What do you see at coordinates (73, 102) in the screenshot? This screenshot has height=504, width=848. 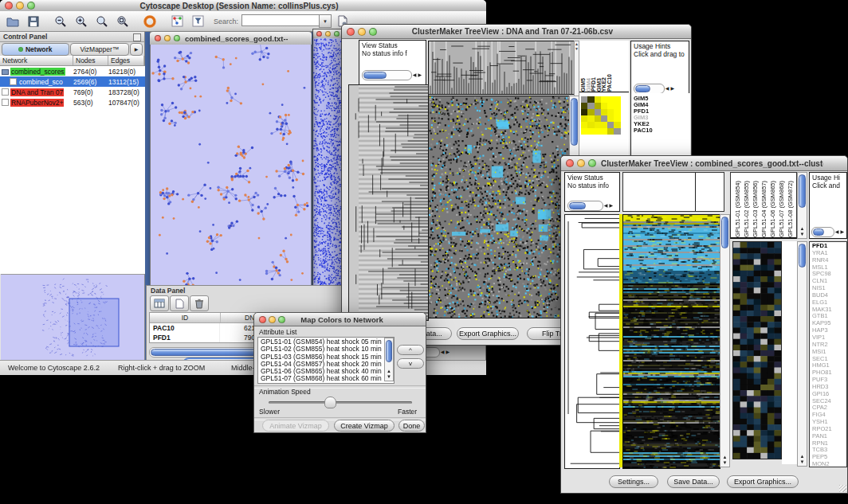 I see `network-table-row: RNAPuberNov2+ 563(0) 107847(0)` at bounding box center [73, 102].